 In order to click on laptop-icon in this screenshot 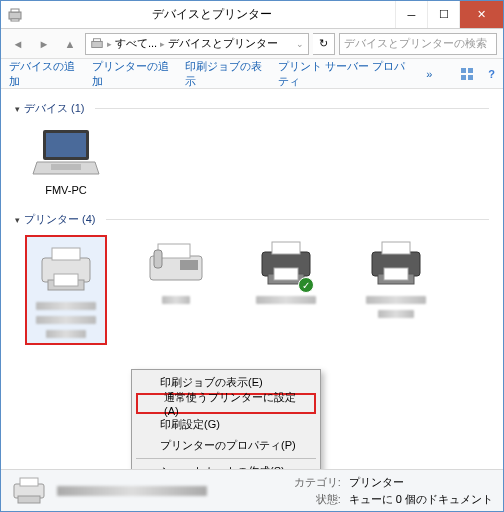, I will do `click(66, 152)`.